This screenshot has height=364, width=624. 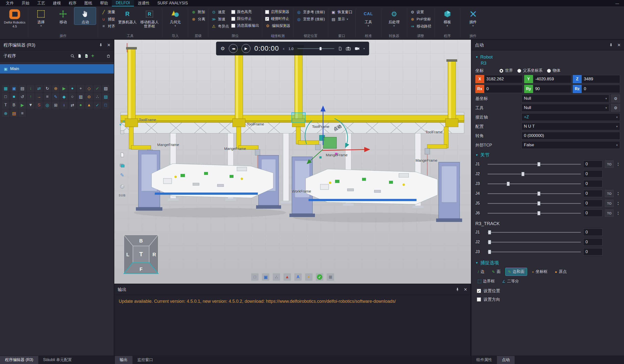 What do you see at coordinates (22, 97) in the screenshot?
I see `instruction-icon: ↺` at bounding box center [22, 97].